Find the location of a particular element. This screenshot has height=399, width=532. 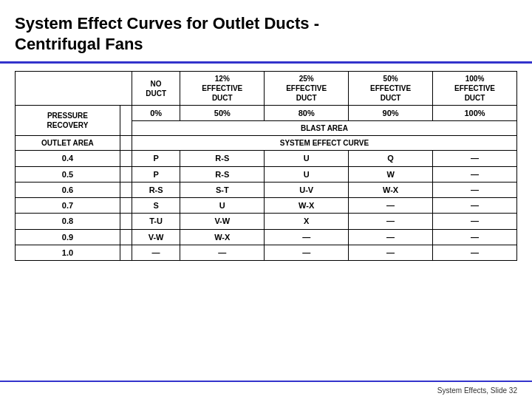

outlet-area-08: 0.8 is located at coordinates (68, 222).